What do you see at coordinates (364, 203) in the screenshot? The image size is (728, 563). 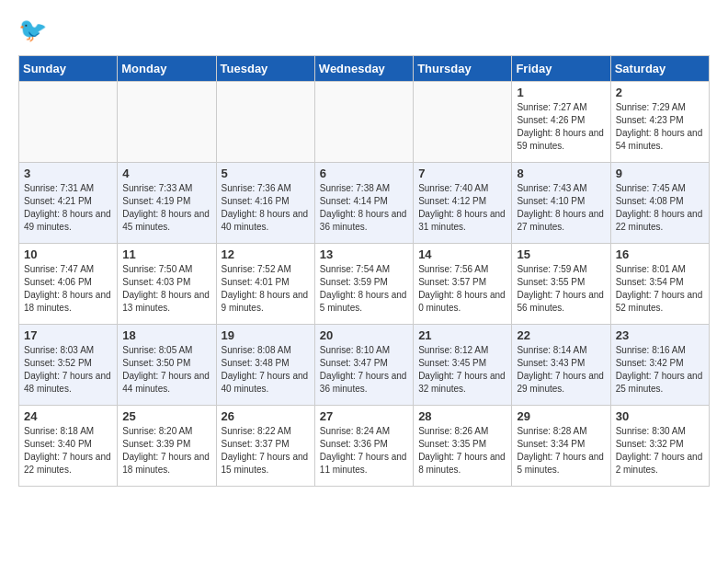 I see `week-row-1: 3Sunrise: 7:31 AM Sunset: 4:21 PM Daylig…` at bounding box center [364, 203].